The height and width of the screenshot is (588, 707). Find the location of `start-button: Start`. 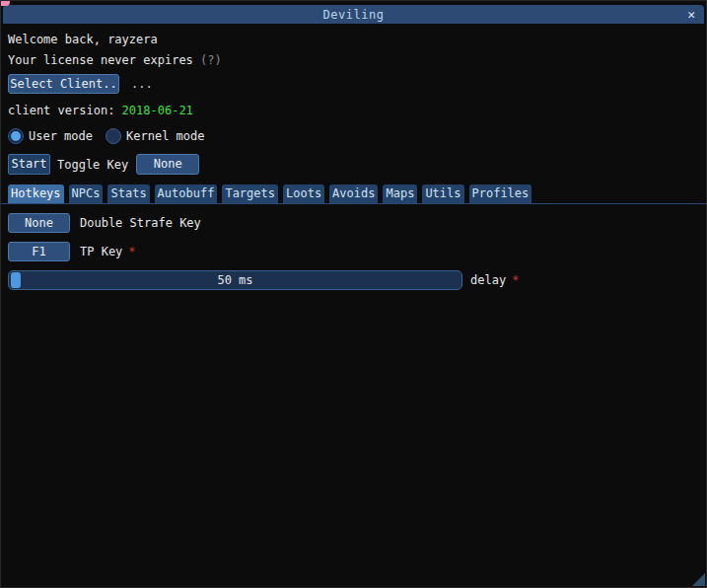

start-button: Start is located at coordinates (30, 164).